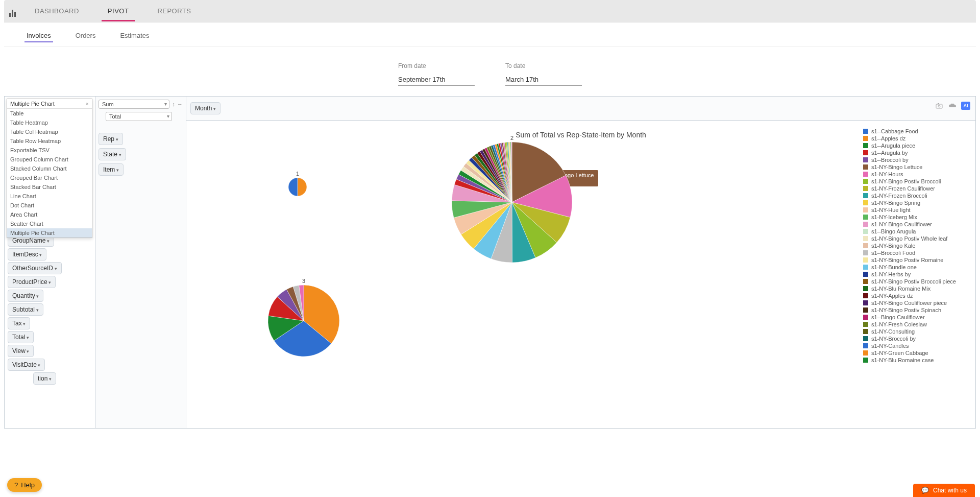  What do you see at coordinates (20, 351) in the screenshot?
I see `field-view: View` at bounding box center [20, 351].